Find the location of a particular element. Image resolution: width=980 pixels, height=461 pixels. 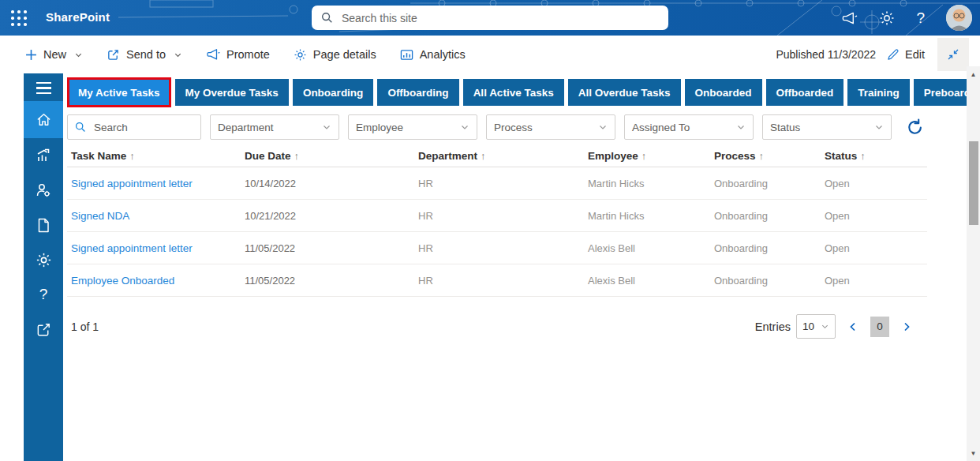

column-header-due-date: Due Date↑ is located at coordinates (331, 156).